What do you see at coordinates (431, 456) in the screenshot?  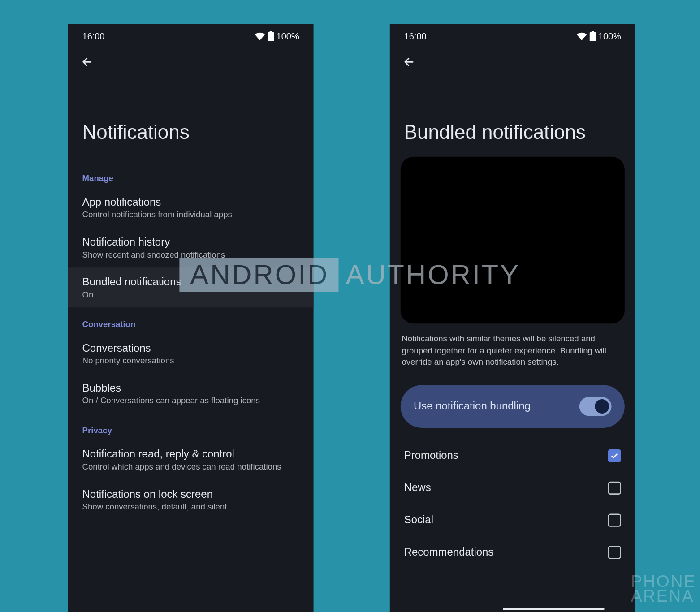 I see `category-label: Promotions` at bounding box center [431, 456].